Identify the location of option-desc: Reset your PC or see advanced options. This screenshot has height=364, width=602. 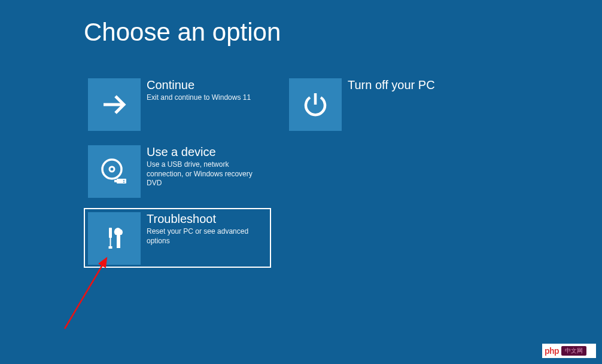
(207, 237).